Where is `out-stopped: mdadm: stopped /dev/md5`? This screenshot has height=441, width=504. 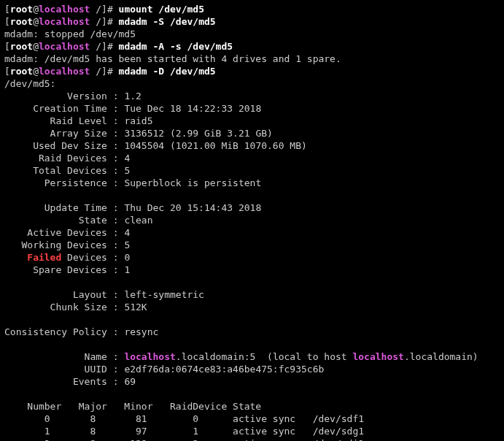 out-stopped: mdadm: stopped /dev/md5 is located at coordinates (70, 34).